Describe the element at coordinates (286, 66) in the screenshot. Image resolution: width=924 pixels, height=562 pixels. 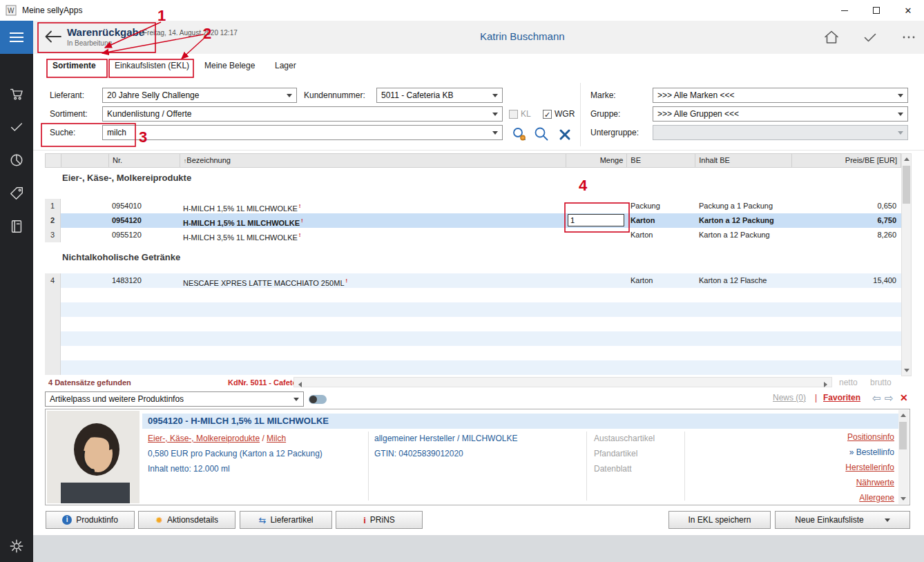
I see `tab-lager: Lager` at that location.